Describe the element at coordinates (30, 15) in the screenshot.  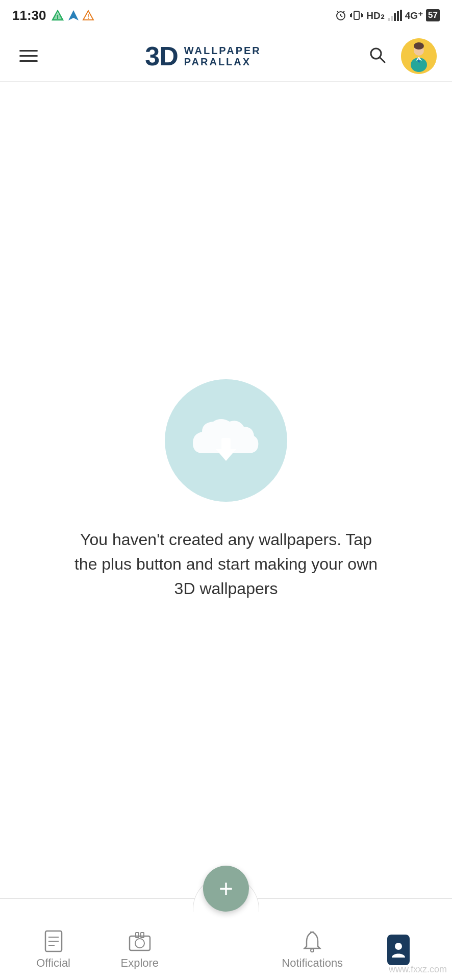
I see `status-time: 11:30` at that location.